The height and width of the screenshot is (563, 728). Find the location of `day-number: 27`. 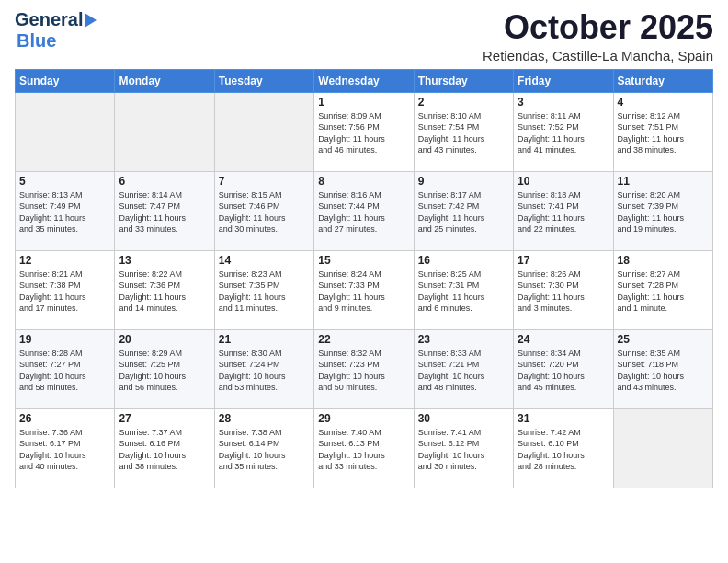

day-number: 27 is located at coordinates (164, 419).